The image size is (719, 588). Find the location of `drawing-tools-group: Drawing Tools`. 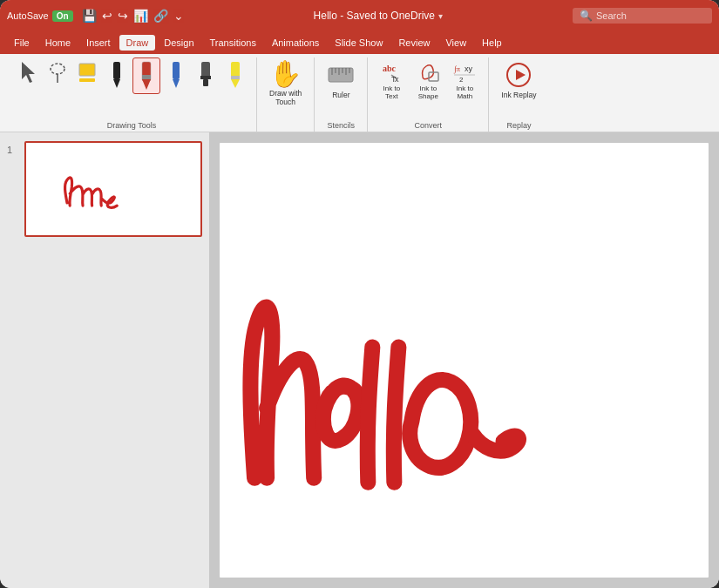

drawing-tools-group: Drawing Tools is located at coordinates (132, 94).